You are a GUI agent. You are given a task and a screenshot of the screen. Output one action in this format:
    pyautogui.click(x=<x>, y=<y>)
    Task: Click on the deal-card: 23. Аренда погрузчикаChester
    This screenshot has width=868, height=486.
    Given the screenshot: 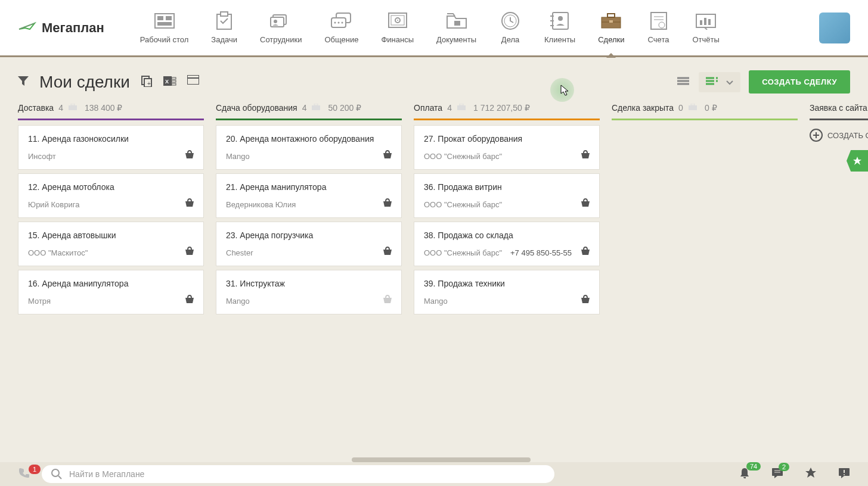 What is the action you would take?
    pyautogui.click(x=309, y=244)
    